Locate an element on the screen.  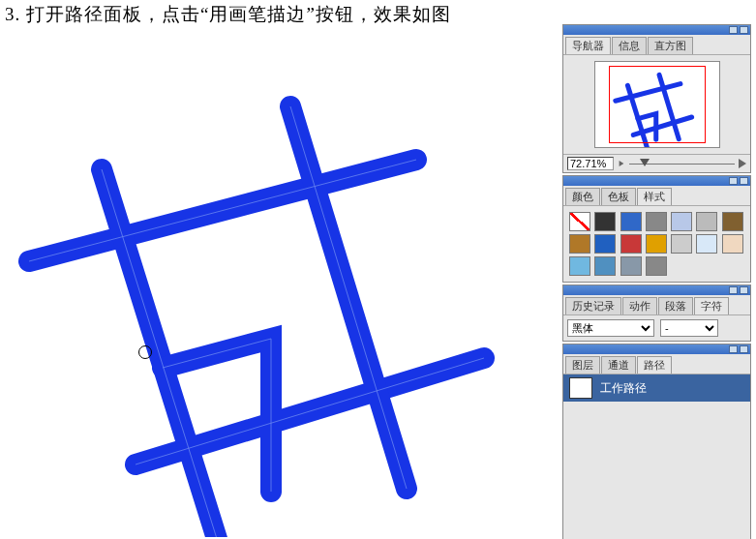
history-panel: 历史记录 动作 段落 字符 黑体 - is located at coordinates (656, 314).